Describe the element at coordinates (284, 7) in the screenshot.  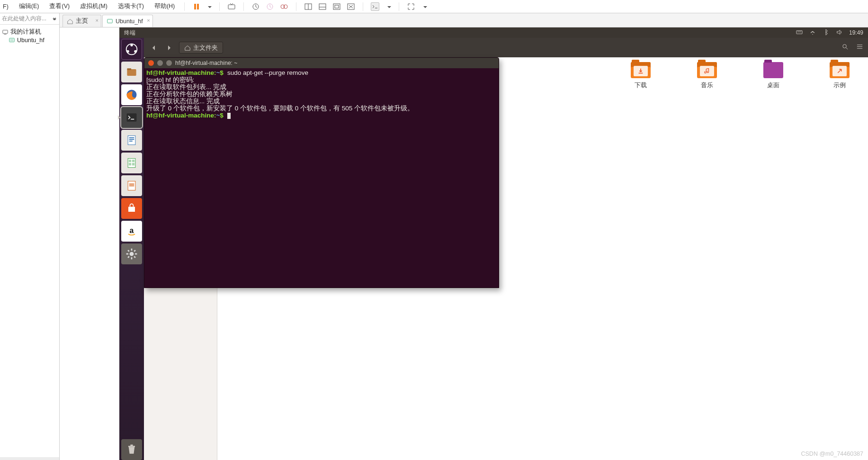
I see `snapshot-manage-icon` at that location.